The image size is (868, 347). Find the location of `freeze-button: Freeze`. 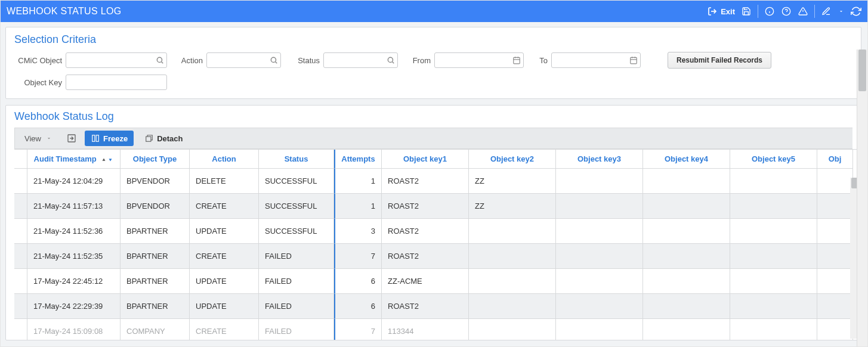

freeze-button: Freeze is located at coordinates (109, 138).